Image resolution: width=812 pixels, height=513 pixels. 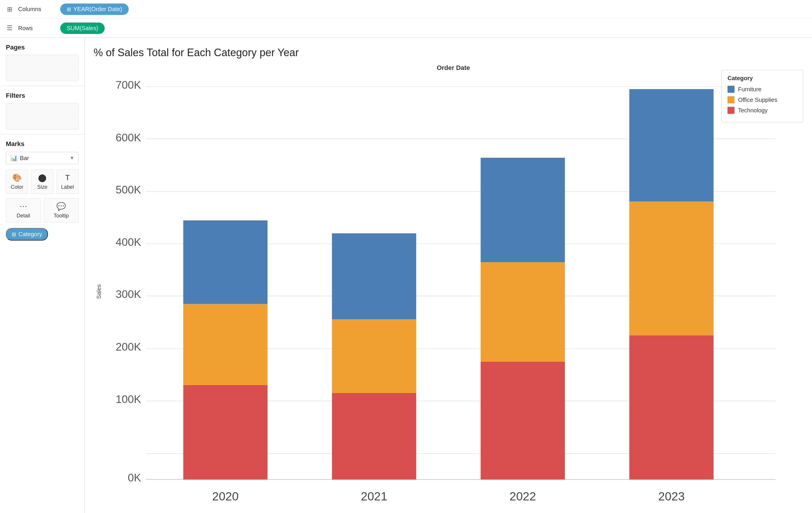 What do you see at coordinates (406, 28) in the screenshot?
I see `rows-shelf: ☰ Rows SUM(Sales)` at bounding box center [406, 28].